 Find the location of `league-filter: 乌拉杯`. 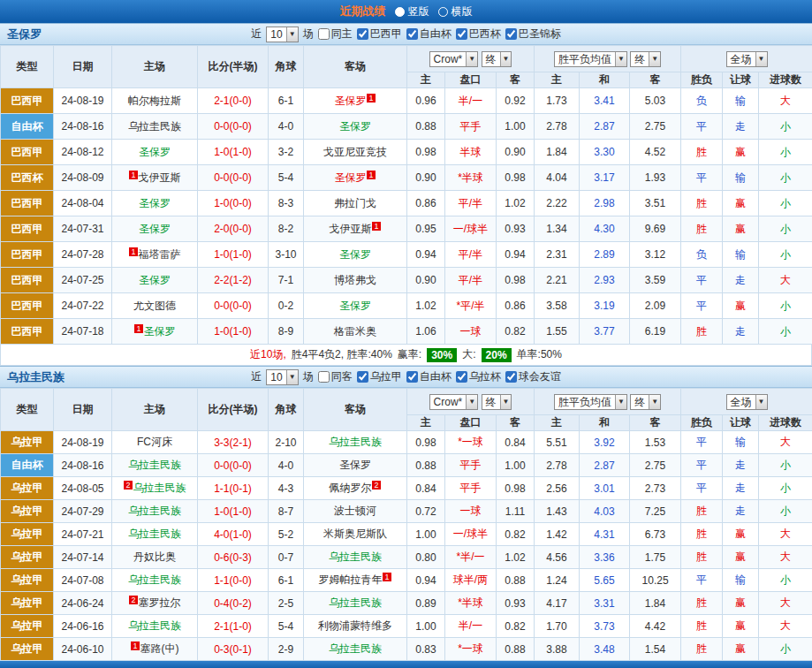

league-filter: 乌拉杯 is located at coordinates (479, 376).